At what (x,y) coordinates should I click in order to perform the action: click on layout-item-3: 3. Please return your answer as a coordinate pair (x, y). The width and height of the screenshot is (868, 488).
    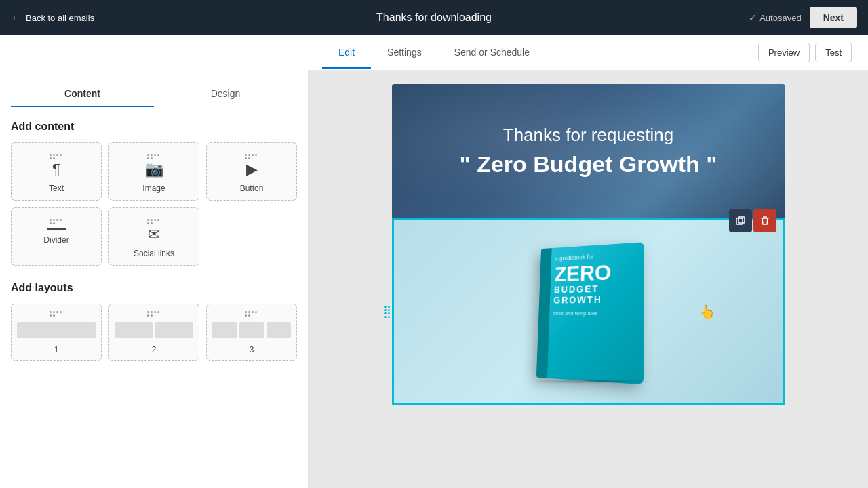
    Looking at the image, I should click on (252, 332).